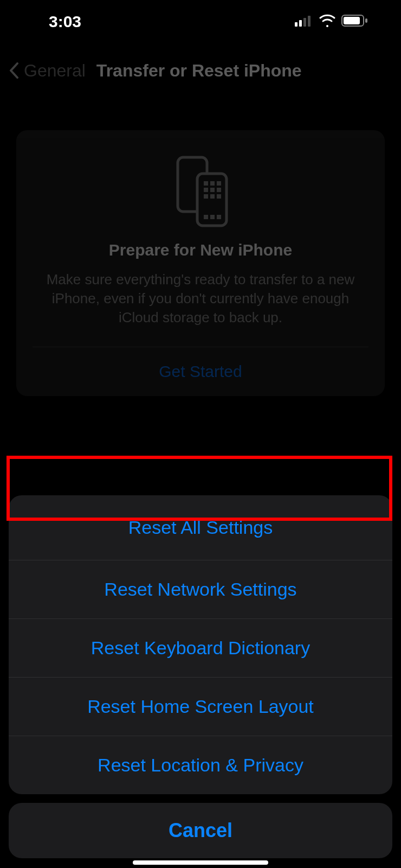 The width and height of the screenshot is (401, 868). Describe the element at coordinates (200, 863) in the screenshot. I see `home-indicator` at that location.